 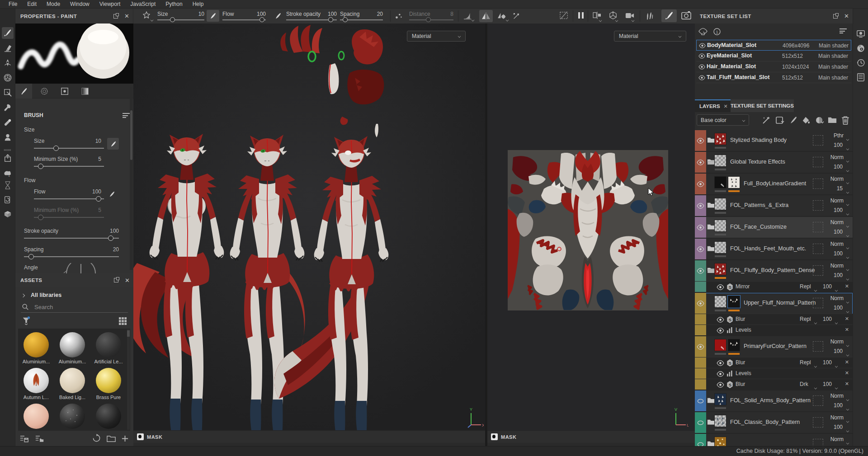 I want to click on pause-icon, so click(x=581, y=15).